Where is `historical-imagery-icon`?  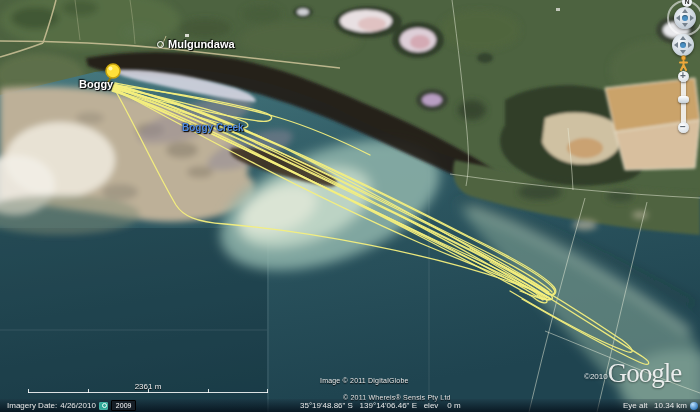 historical-imagery-icon is located at coordinates (104, 406).